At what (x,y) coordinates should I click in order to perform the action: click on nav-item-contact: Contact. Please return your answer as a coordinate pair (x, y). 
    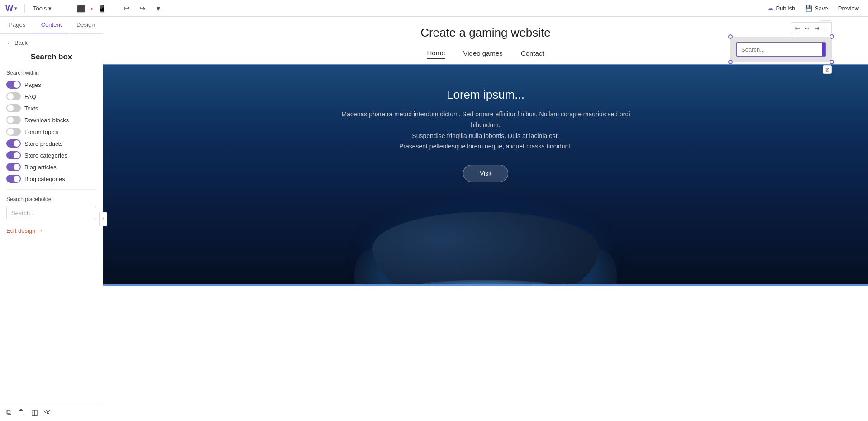
    Looking at the image, I should click on (533, 53).